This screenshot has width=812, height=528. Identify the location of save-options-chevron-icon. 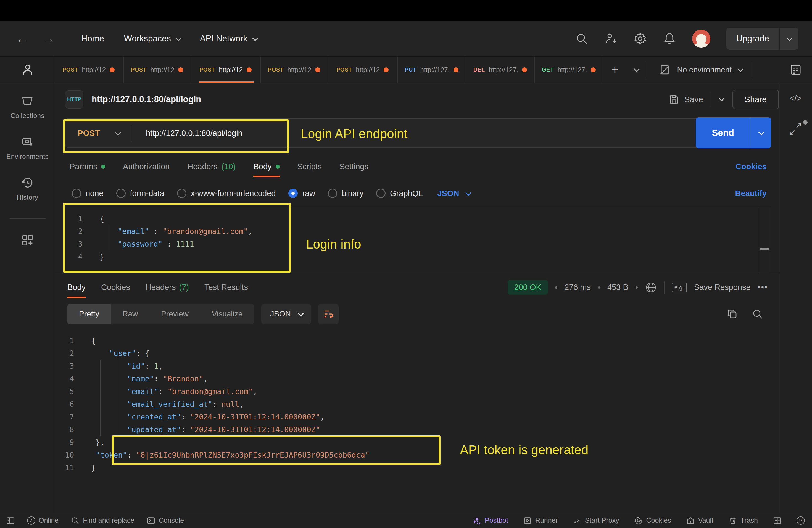
(721, 100).